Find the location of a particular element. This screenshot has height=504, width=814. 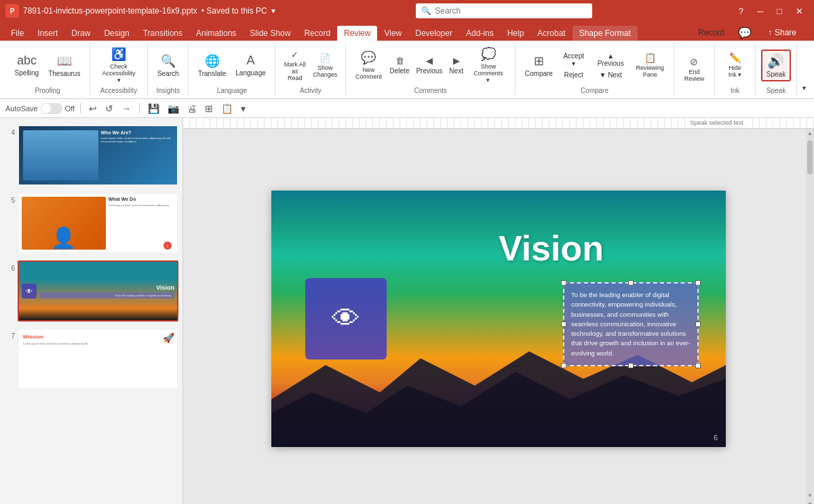

save-button: 💾 is located at coordinates (153, 109).